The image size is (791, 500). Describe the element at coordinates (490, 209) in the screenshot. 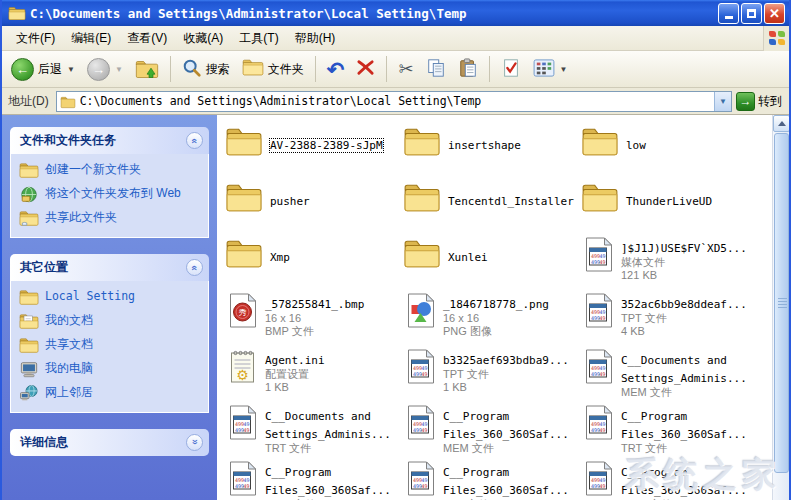

I see `folder-item: Tencentdl_Installer` at that location.